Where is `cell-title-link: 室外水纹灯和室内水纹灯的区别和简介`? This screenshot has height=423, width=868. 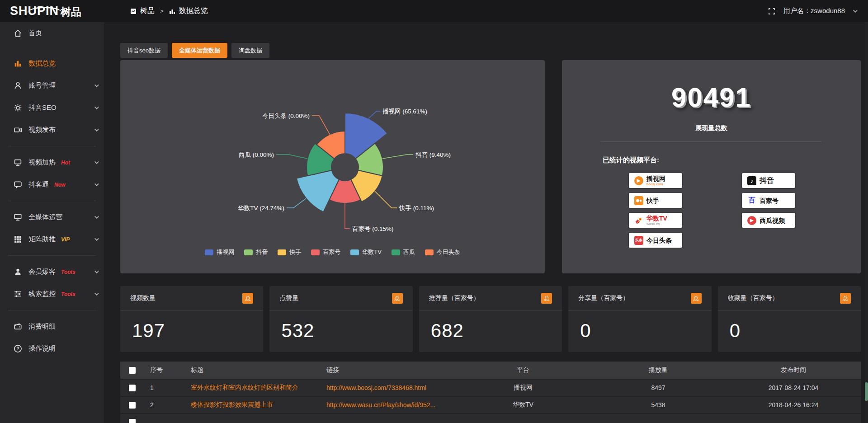
cell-title-link: 室外水纹灯和室内水纹灯的区别和简介 is located at coordinates (252, 388).